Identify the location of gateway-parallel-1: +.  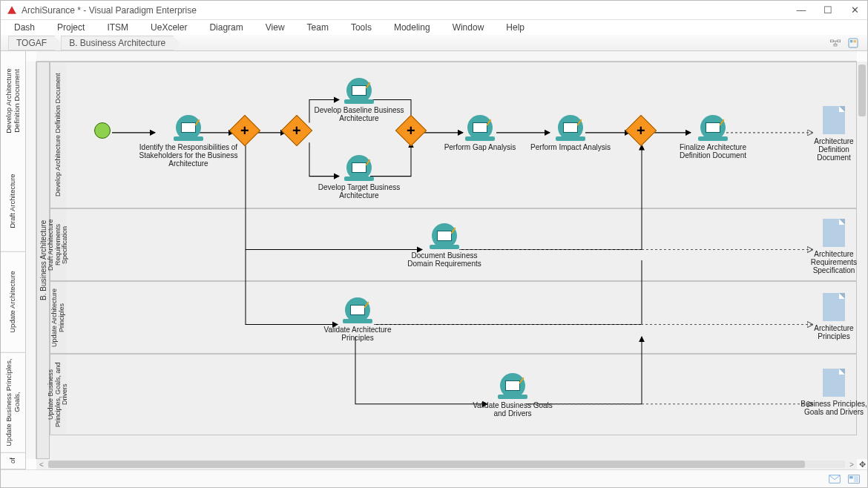
(245, 131).